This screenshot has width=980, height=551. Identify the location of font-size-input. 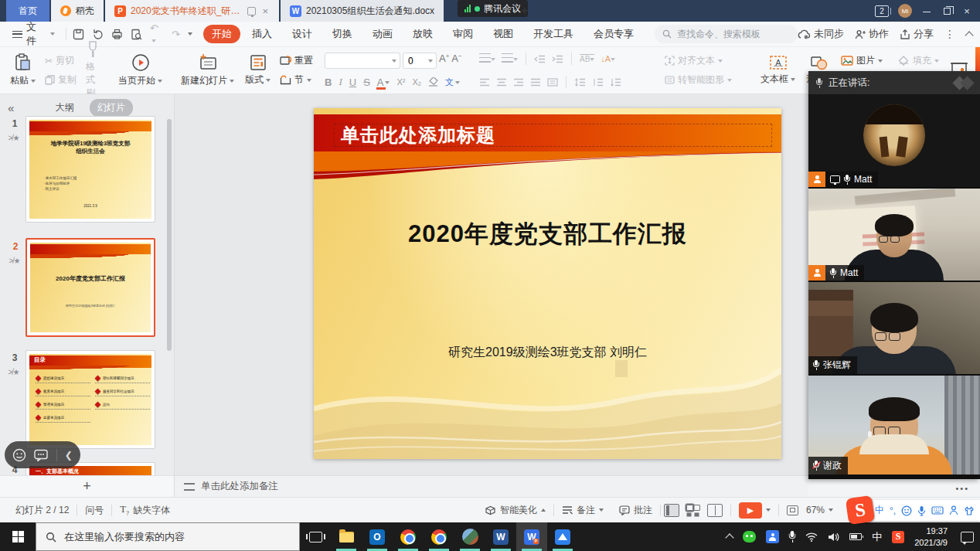
(417, 61).